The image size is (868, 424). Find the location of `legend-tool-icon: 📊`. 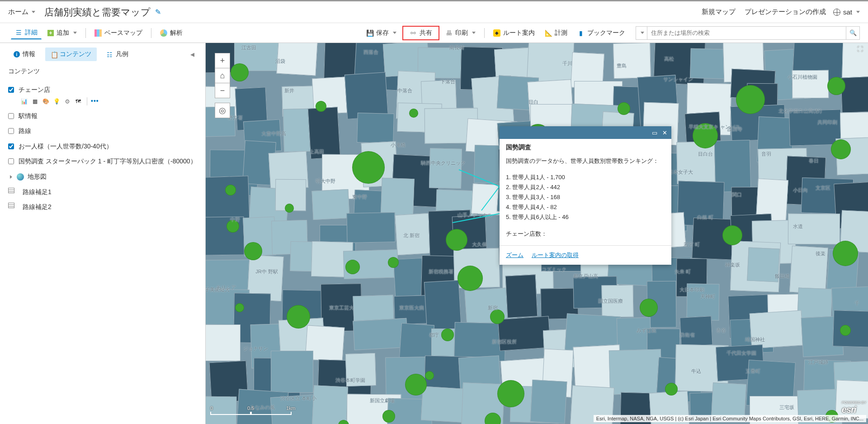

legend-tool-icon: 📊 is located at coordinates (24, 101).